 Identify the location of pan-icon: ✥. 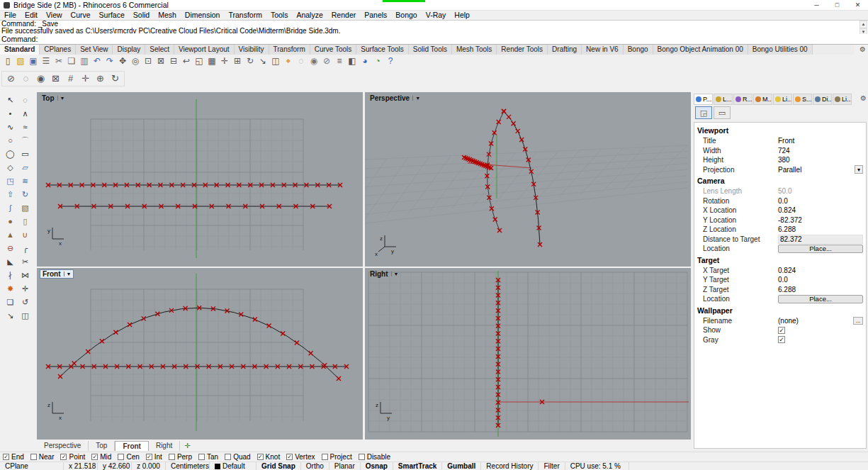
(123, 61).